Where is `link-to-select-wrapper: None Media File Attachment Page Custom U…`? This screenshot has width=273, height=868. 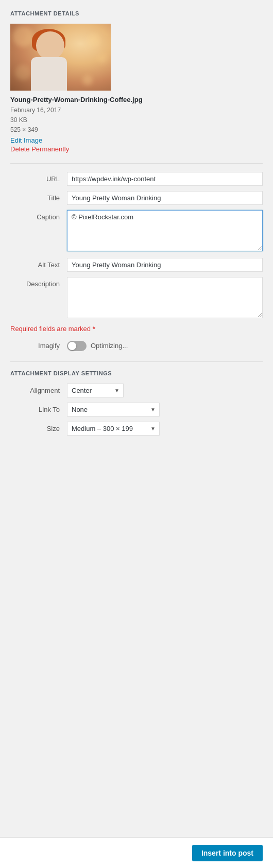 link-to-select-wrapper: None Media File Attachment Page Custom U… is located at coordinates (113, 410).